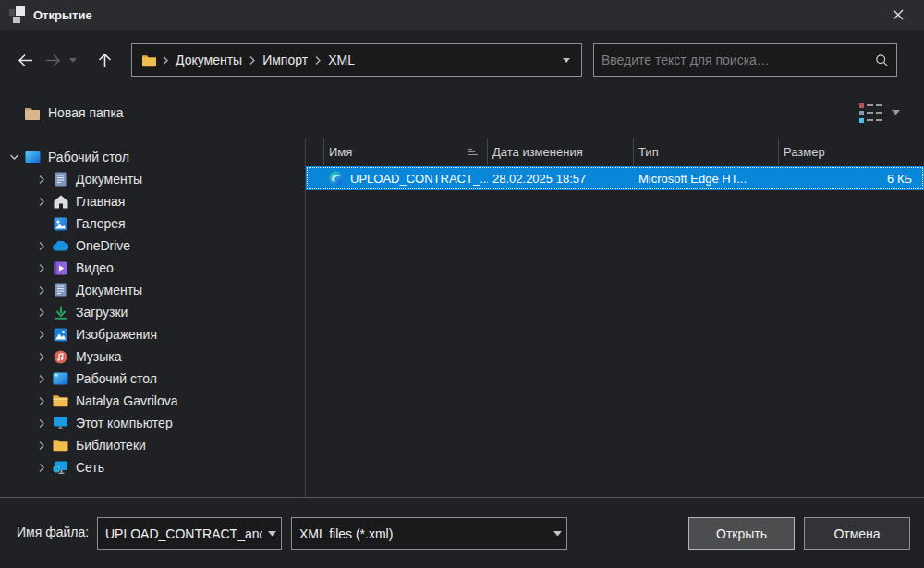 This screenshot has width=924, height=568. Describe the element at coordinates (342, 60) in the screenshot. I see `breadcrumb-segment-xml: XML` at that location.